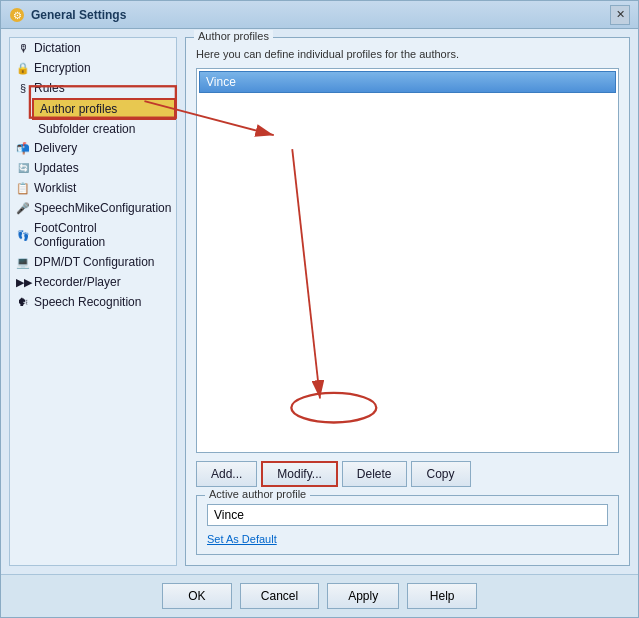  What do you see at coordinates (23, 302) in the screenshot?
I see `speech-recognition-icon: 🗣` at bounding box center [23, 302].